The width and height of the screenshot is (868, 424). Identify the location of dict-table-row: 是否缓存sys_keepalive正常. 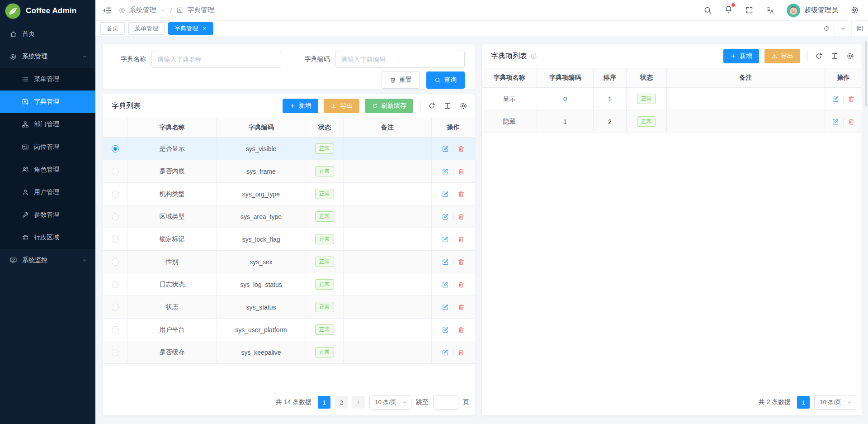
(288, 353).